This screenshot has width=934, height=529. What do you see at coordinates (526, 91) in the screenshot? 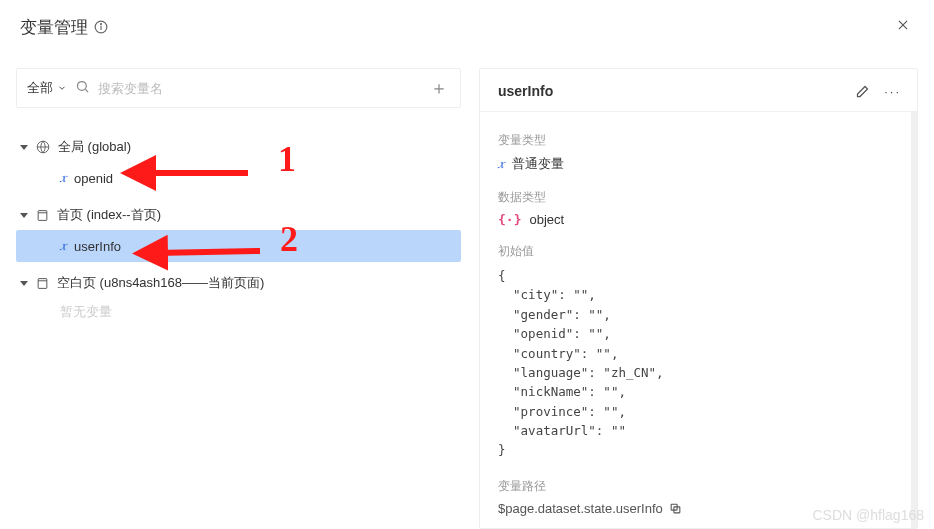
I see `detail-title: userInfo` at bounding box center [526, 91].